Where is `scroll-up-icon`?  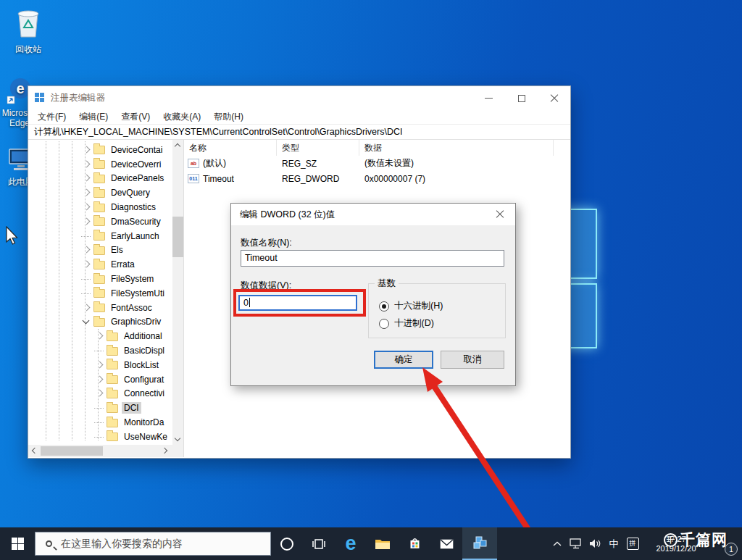
scroll-up-icon is located at coordinates (178, 146).